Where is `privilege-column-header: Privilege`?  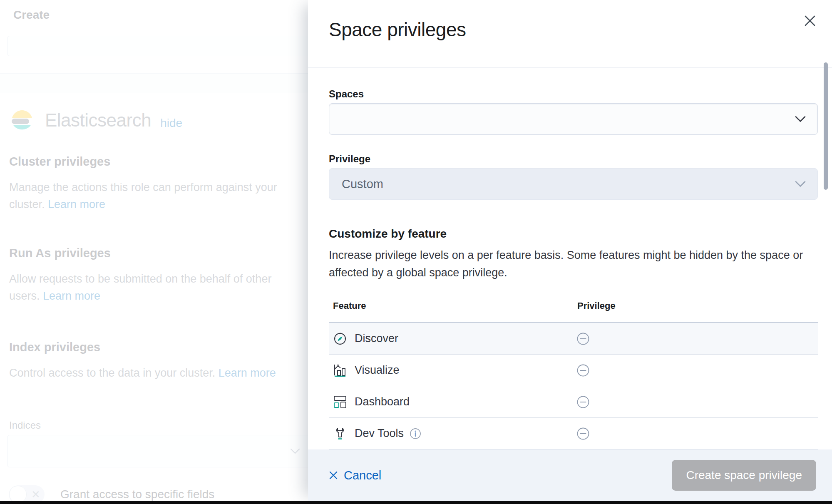
privilege-column-header: Privilege is located at coordinates (596, 306).